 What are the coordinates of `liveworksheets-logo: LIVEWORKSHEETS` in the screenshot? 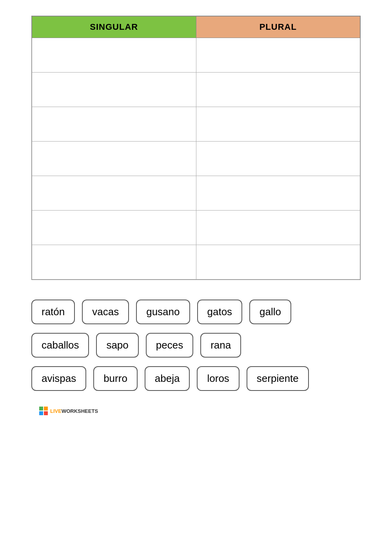 It's located at (69, 411).